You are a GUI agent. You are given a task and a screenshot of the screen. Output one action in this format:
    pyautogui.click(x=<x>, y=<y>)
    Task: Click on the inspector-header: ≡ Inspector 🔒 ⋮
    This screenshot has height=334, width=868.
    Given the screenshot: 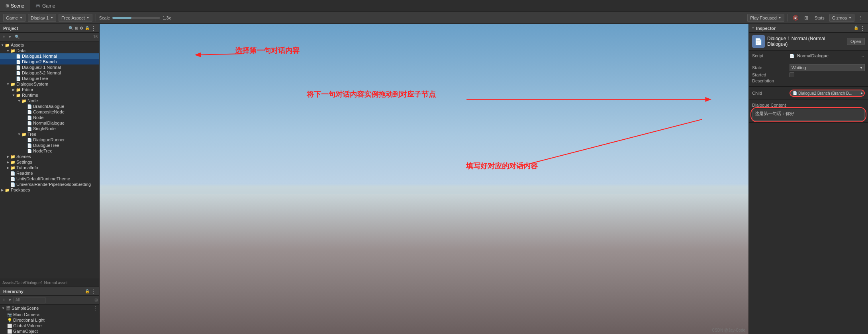 What is the action you would take?
    pyautogui.click(x=809, y=28)
    